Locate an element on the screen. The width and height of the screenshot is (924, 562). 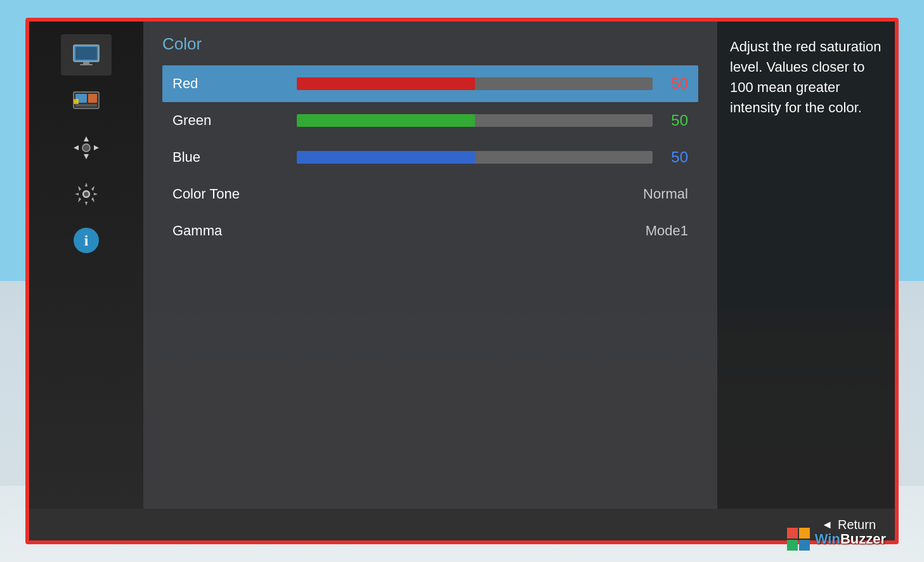
sidebar-item-settings is located at coordinates (86, 194).